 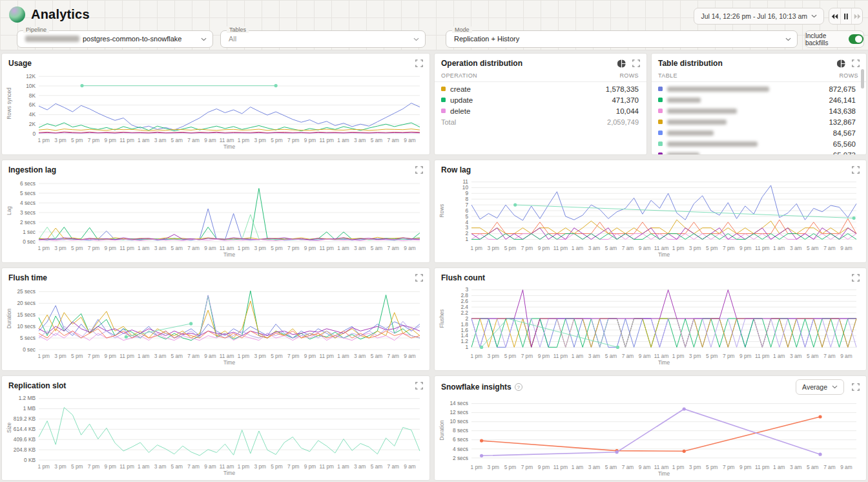 I want to click on table-row: 872,675, so click(x=757, y=89).